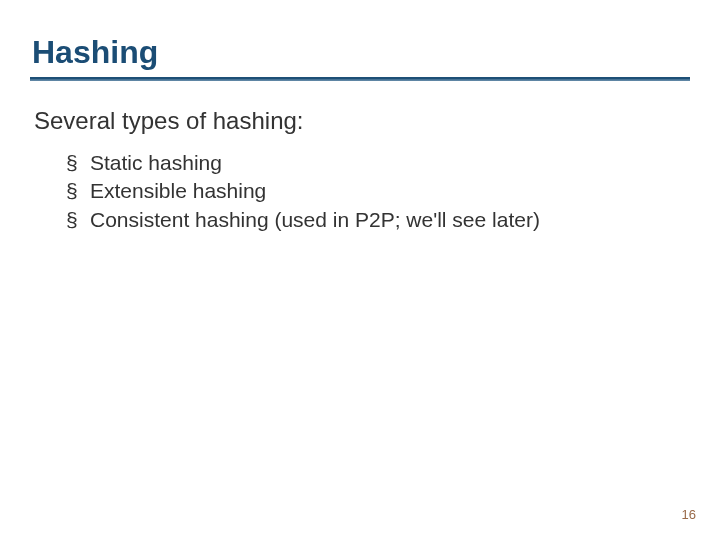  I want to click on page-number: 16, so click(689, 514).